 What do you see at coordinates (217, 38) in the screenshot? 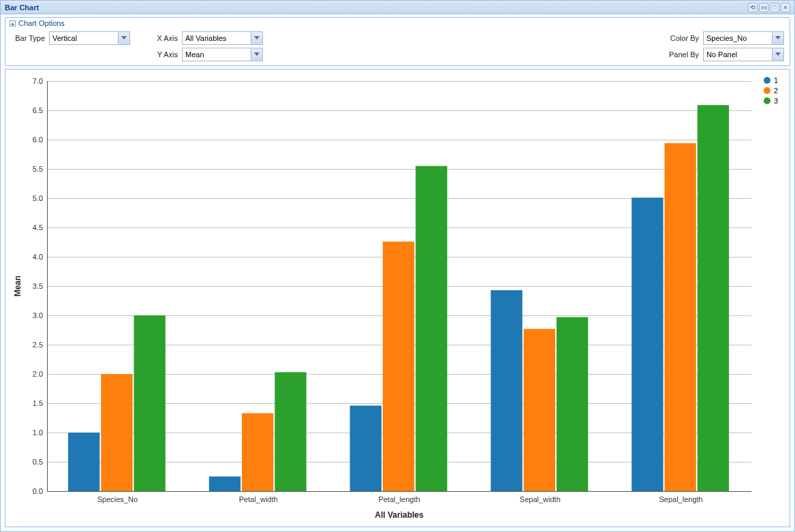
I see `x-axis-input` at bounding box center [217, 38].